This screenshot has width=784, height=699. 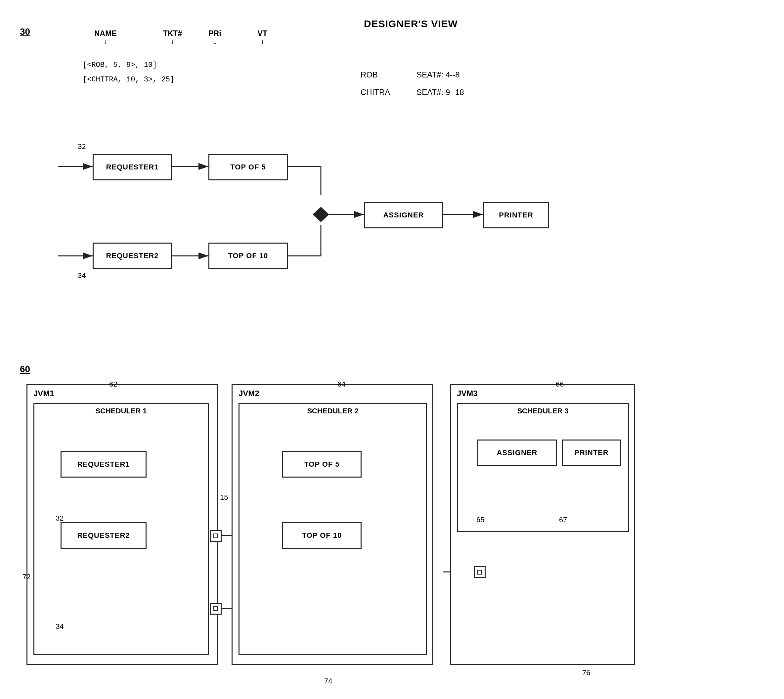 I want to click on ref-65: 65, so click(x=480, y=520).